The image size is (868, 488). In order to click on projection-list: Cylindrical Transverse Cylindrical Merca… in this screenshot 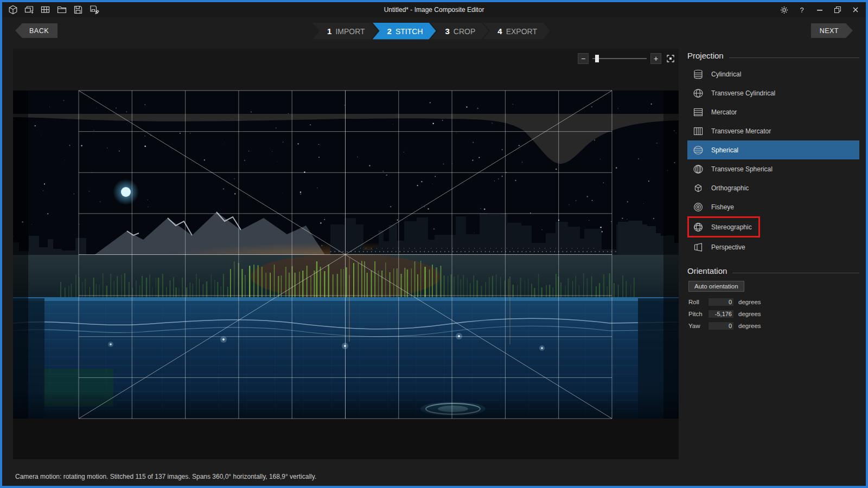, I will do `click(774, 160)`.